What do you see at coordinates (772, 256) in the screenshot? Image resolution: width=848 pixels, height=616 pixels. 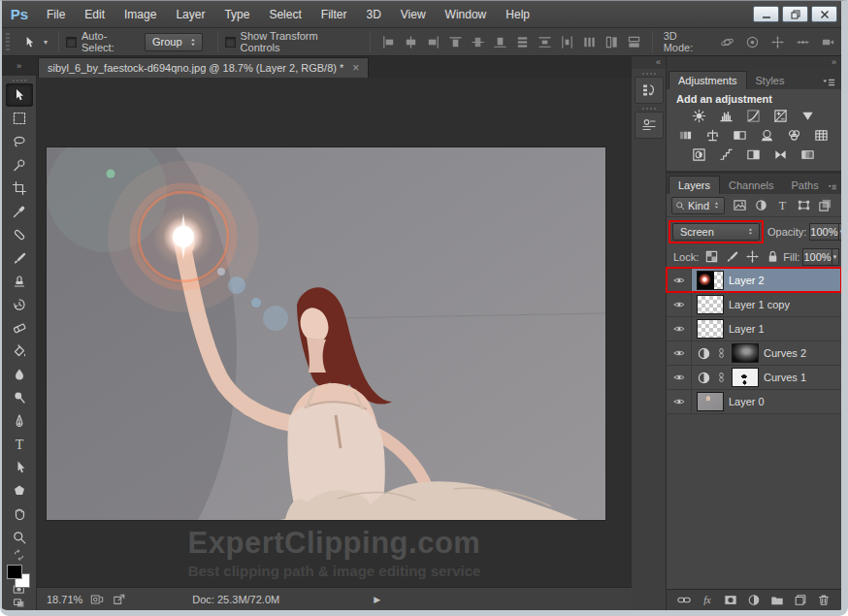 I see `lock-all-icon` at bounding box center [772, 256].